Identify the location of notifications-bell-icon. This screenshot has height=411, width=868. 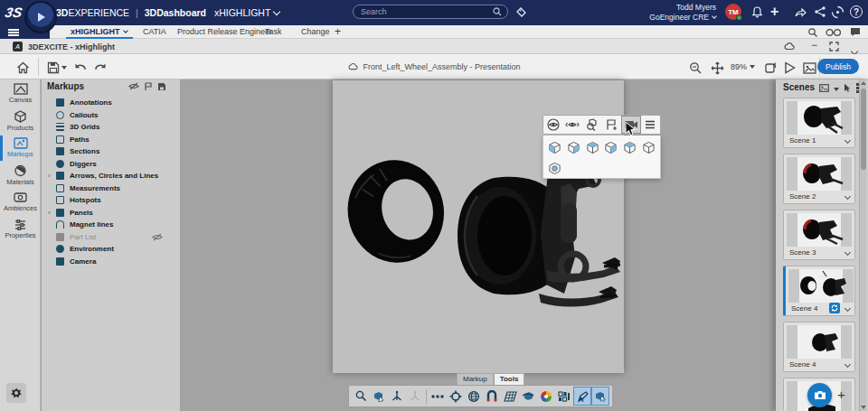
(758, 13).